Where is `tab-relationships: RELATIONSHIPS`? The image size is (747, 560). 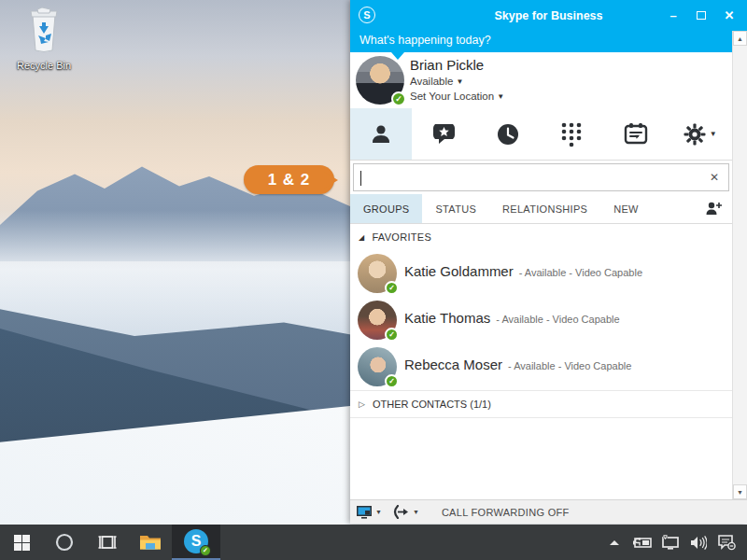
tab-relationships: RELATIONSHIPS is located at coordinates (545, 209).